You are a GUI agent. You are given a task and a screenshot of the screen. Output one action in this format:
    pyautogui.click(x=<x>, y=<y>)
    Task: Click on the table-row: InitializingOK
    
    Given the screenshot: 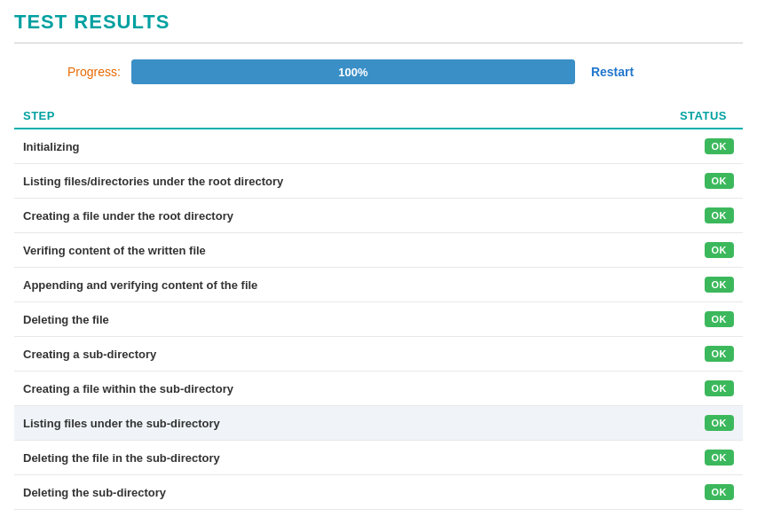 What is the action you would take?
    pyautogui.click(x=378, y=147)
    